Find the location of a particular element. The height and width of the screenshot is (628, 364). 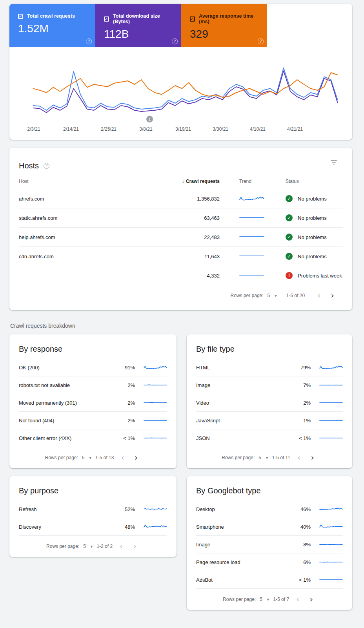

metric-chip-label: Total crawl requests is located at coordinates (51, 16).